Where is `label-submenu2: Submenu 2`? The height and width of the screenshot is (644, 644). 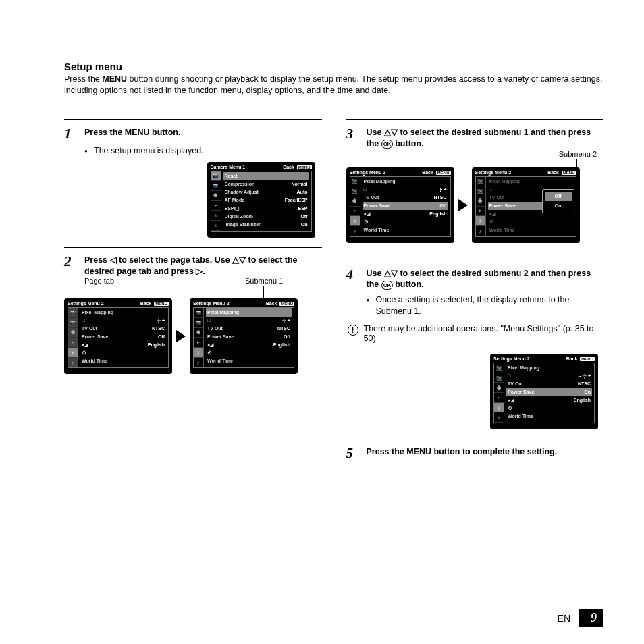
label-submenu2: Submenu 2 is located at coordinates (578, 154).